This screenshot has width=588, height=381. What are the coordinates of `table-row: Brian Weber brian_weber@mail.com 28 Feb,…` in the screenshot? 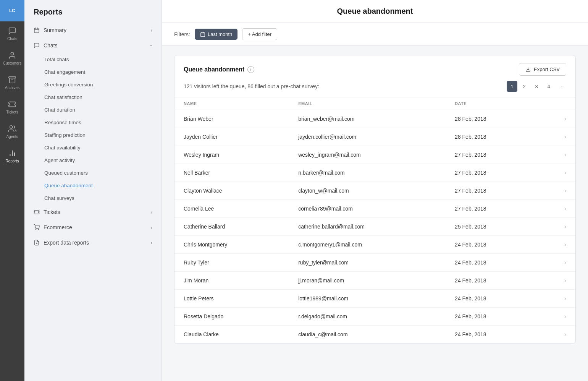 It's located at (375, 119).